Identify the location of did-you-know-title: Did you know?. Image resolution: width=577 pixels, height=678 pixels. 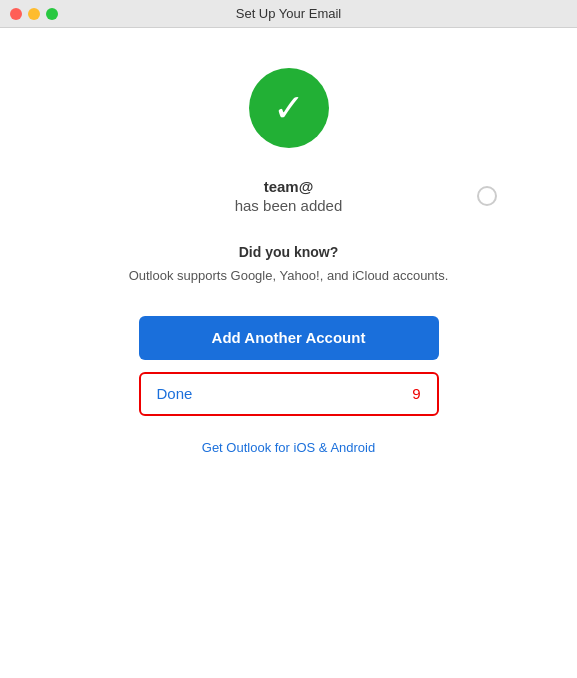
(289, 252).